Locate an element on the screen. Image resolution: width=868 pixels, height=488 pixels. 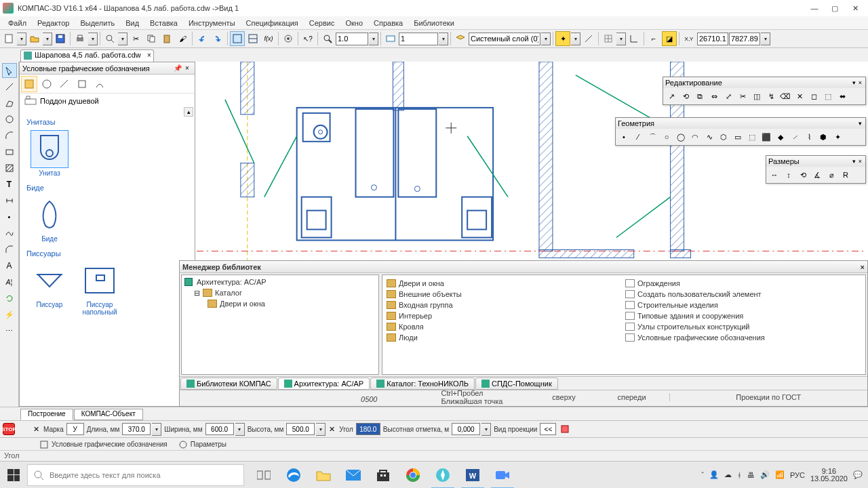
list-item: Двери и окна is located at coordinates (505, 283).